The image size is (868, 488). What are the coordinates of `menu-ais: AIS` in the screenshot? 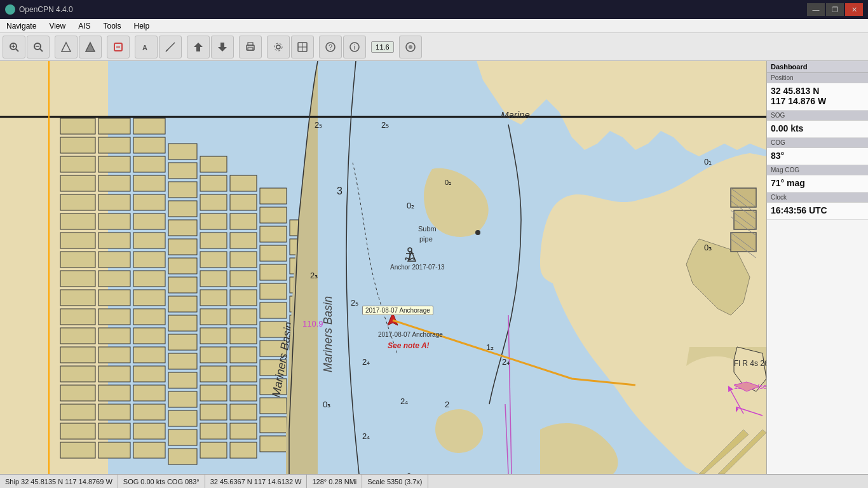 It's located at (84, 25).